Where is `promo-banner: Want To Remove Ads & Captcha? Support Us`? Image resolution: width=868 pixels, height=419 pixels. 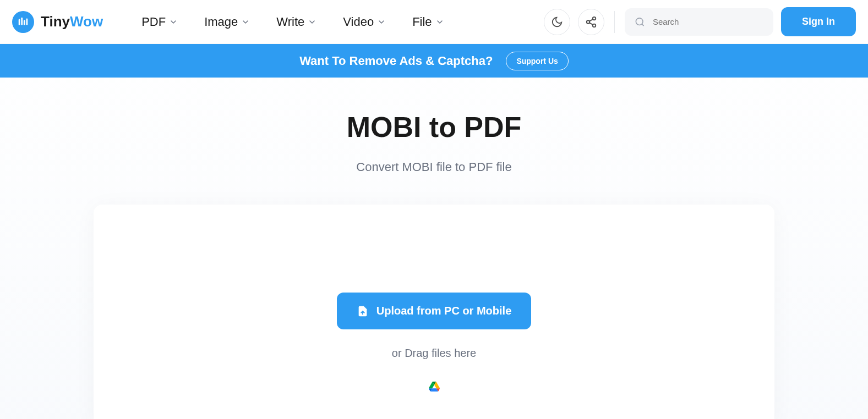
promo-banner: Want To Remove Ads & Captcha? Support Us is located at coordinates (434, 60).